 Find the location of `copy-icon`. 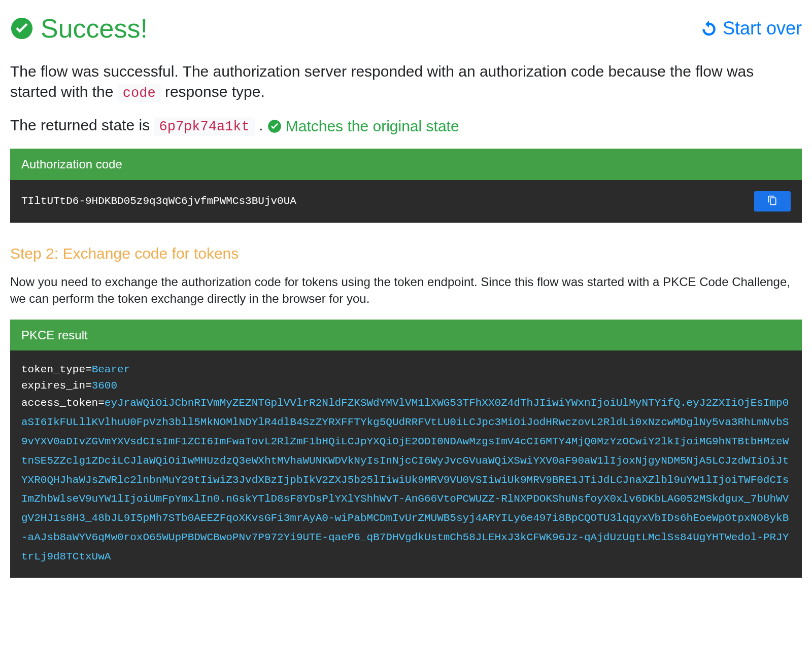

copy-icon is located at coordinates (772, 201).